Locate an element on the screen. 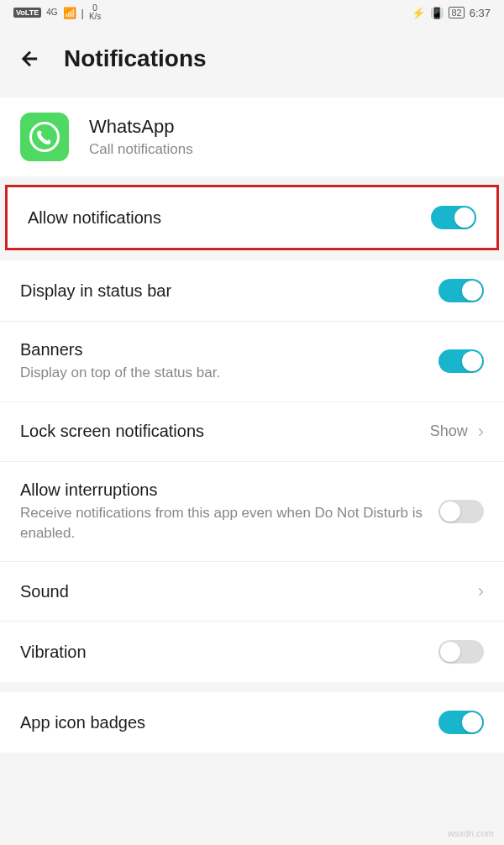 The image size is (504, 845). app-name: WhatsApp is located at coordinates (141, 127).